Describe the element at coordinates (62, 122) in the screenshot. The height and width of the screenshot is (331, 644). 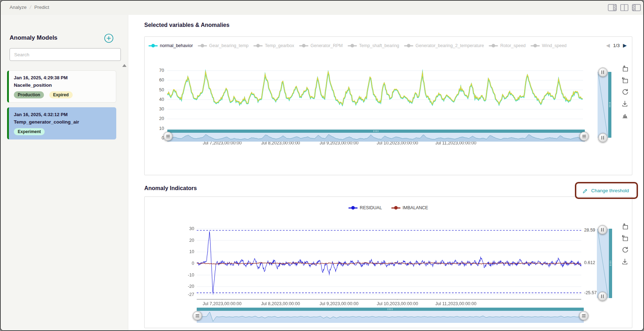
I see `model-name: Temp_generator_cooling_air` at that location.